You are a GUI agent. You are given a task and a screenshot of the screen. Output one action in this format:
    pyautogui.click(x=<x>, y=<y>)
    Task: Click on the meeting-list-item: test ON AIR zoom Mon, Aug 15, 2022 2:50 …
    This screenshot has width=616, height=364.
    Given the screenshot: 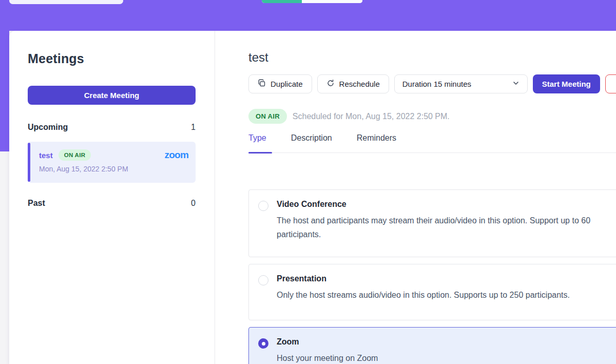 What is the action you would take?
    pyautogui.click(x=112, y=162)
    